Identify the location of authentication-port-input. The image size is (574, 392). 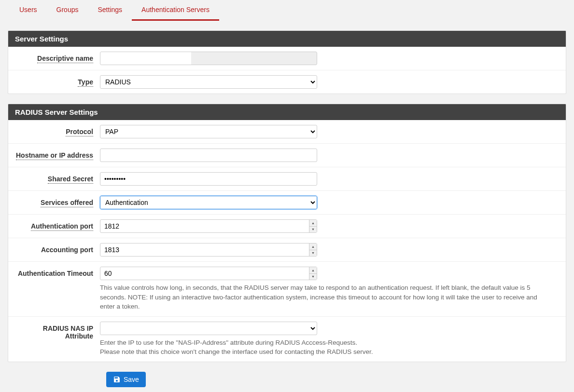
(209, 226).